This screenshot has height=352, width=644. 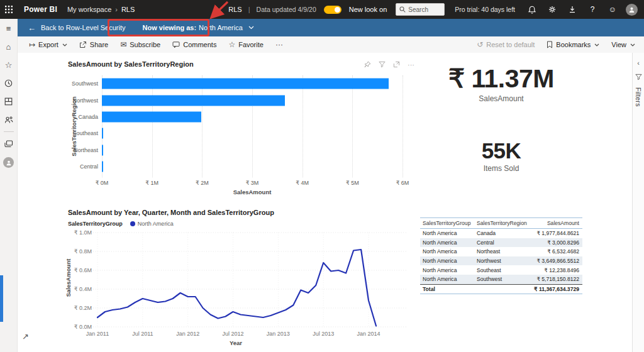 What do you see at coordinates (420, 9) in the screenshot?
I see `search-box` at bounding box center [420, 9].